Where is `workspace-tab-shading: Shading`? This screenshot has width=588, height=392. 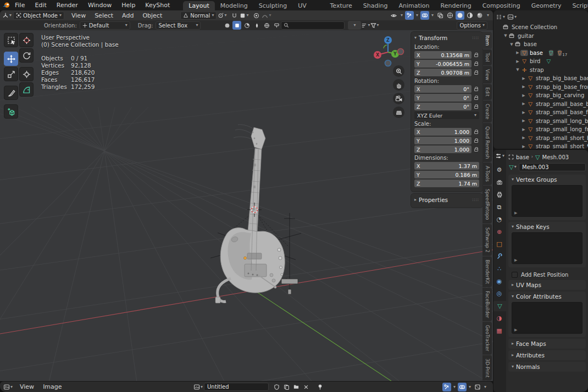
workspace-tab-shading: Shading is located at coordinates (376, 5).